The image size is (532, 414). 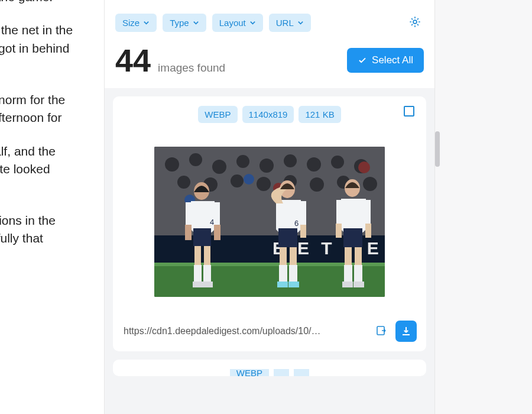 I want to click on open-link-button, so click(x=381, y=331).